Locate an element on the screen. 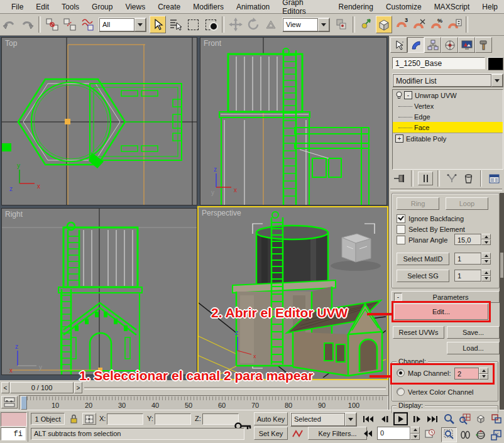 The height and width of the screenshot is (443, 504). matid-spinner: 1 is located at coordinates (473, 259).